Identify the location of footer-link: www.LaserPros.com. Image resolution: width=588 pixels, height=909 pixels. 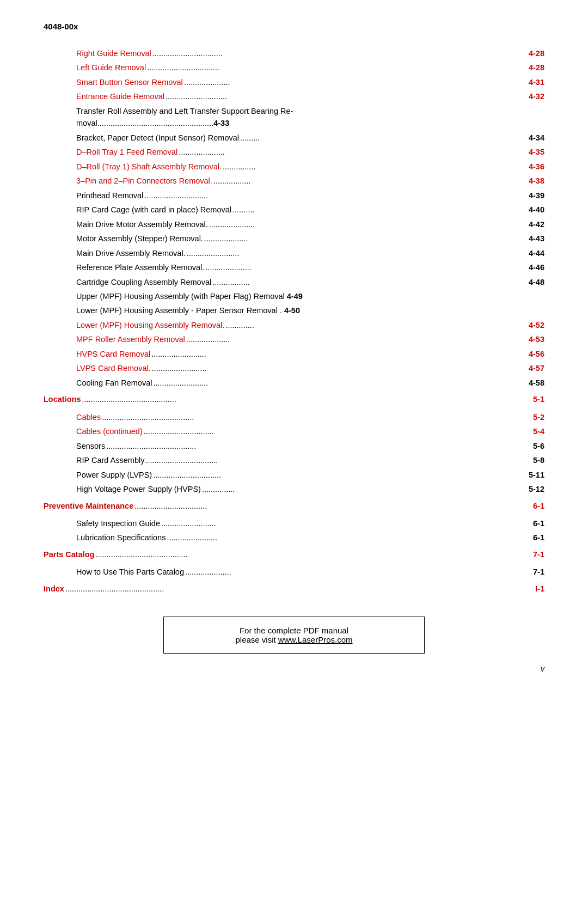
(316, 639).